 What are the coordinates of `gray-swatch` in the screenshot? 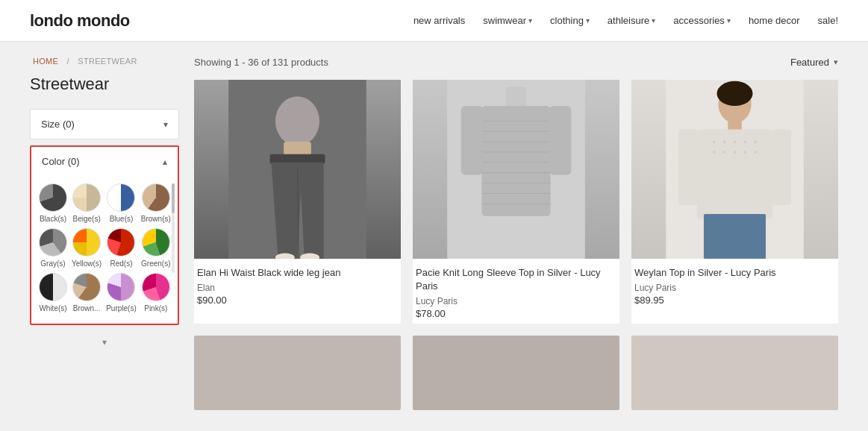 It's located at (53, 242).